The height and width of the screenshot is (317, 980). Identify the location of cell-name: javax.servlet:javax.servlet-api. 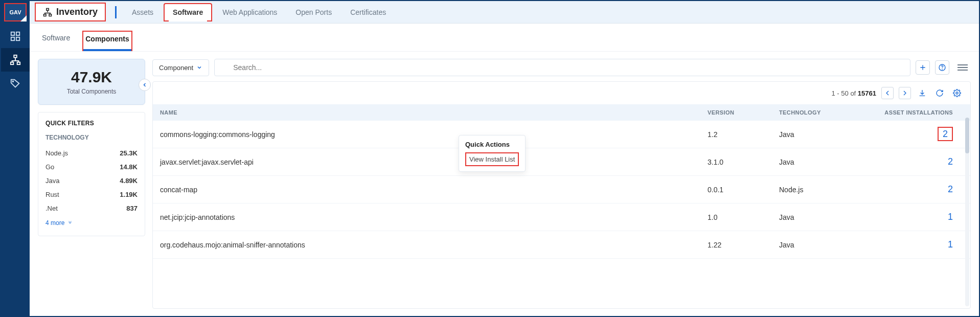
(434, 162).